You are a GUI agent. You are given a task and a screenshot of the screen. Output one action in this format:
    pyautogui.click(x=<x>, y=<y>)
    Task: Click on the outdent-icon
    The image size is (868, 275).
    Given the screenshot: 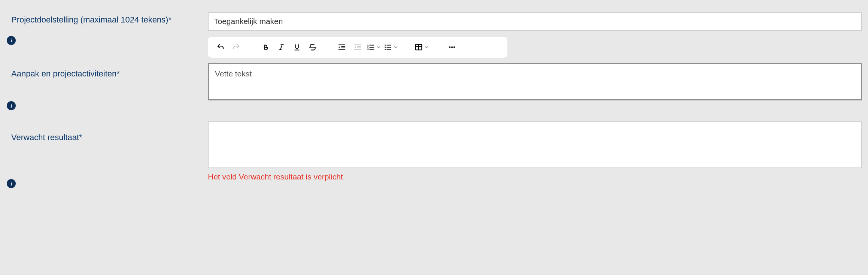 What is the action you would take?
    pyautogui.click(x=358, y=47)
    